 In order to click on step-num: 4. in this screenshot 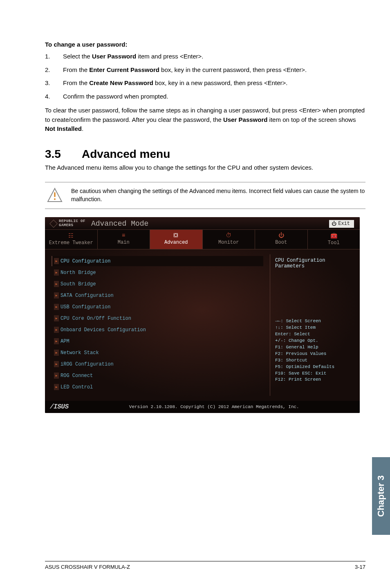, I will do `click(54, 97)`.